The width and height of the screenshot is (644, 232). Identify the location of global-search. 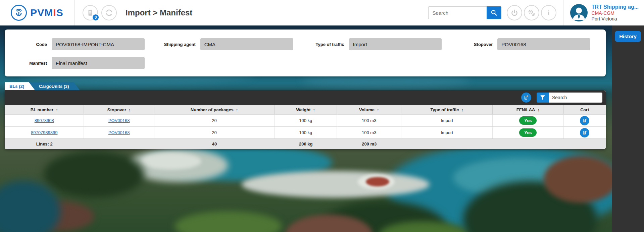
(465, 13).